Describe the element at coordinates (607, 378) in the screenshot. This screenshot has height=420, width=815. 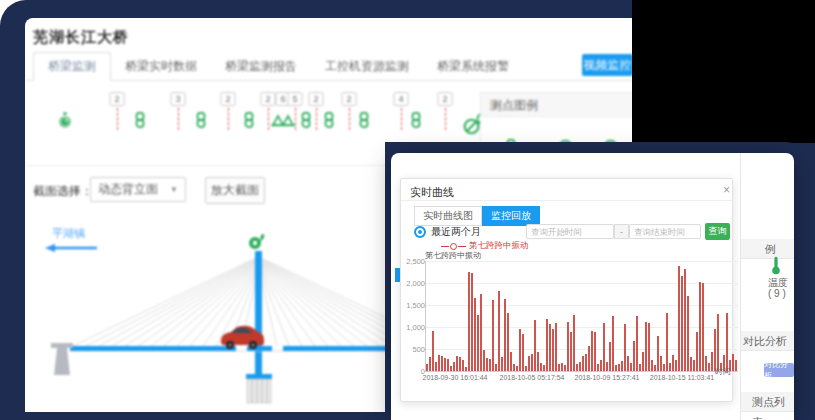
I see `x-tick-label: 2018-10-09 15:27:41` at that location.